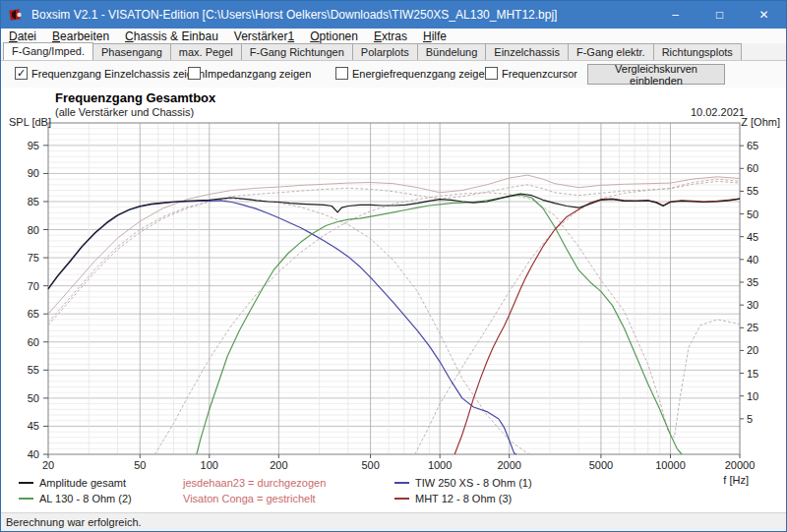 The width and height of the screenshot is (787, 532). I want to click on chart-title: Frequenzgang Gesamtbox, so click(136, 98).